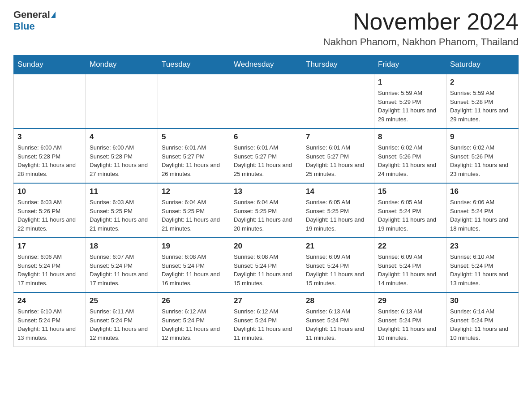 This screenshot has height=411, width=532. Describe the element at coordinates (410, 210) in the screenshot. I see `calendar-cell: 15Sunrise: 6:05 AMSunset: 5:24 PMDayligh…` at that location.